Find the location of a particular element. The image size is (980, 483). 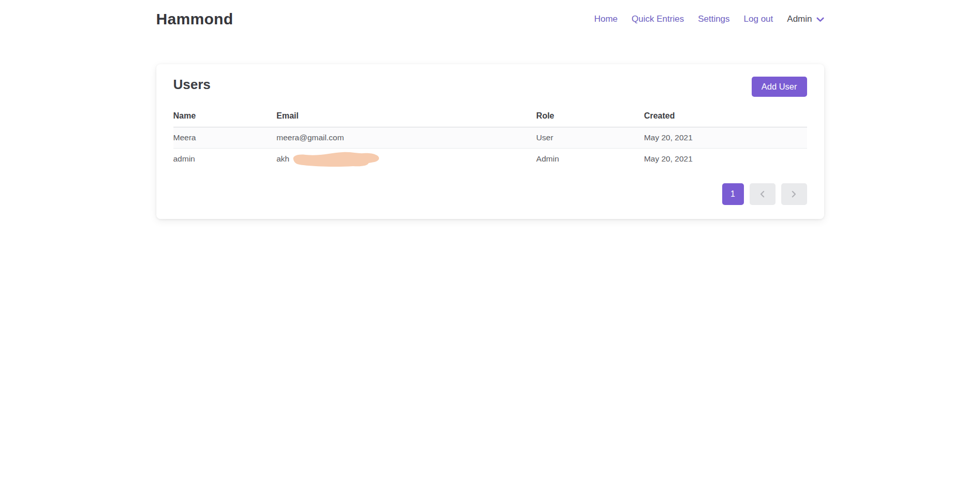

cell-email: meera@gmail.com is located at coordinates (406, 138).